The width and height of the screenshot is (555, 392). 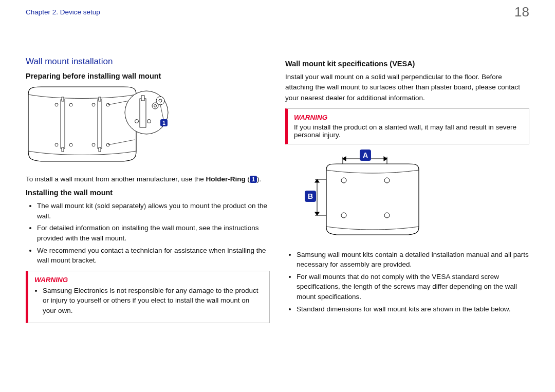 What do you see at coordinates (63, 12) in the screenshot?
I see `chapter-link: Chapter 2. Device setup` at bounding box center [63, 12].